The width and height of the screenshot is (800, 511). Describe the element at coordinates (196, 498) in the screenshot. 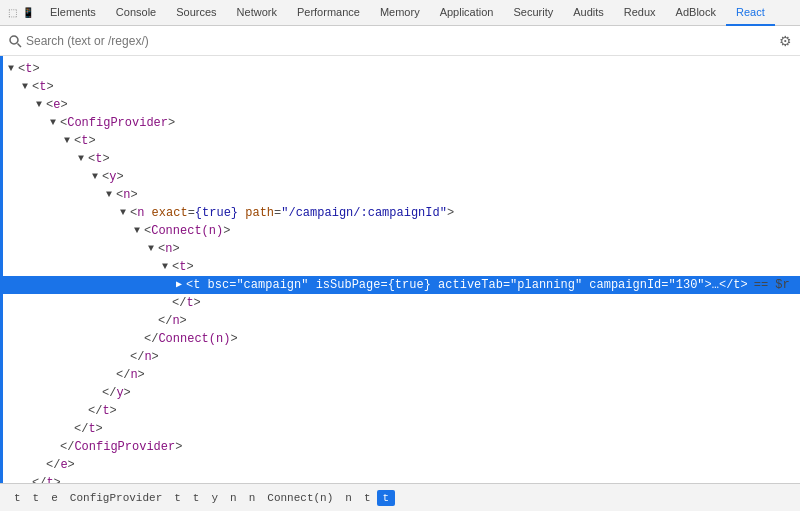

I see `bc-t4: t` at that location.